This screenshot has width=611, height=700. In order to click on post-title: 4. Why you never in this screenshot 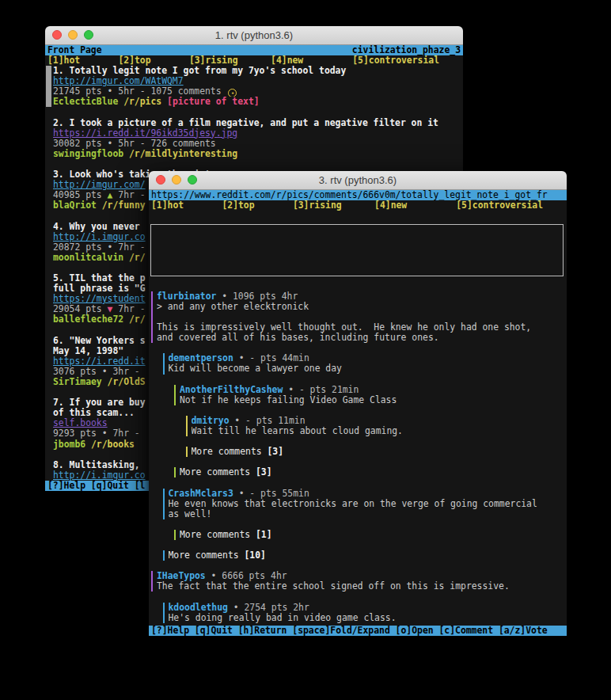, I will do `click(100, 226)`.